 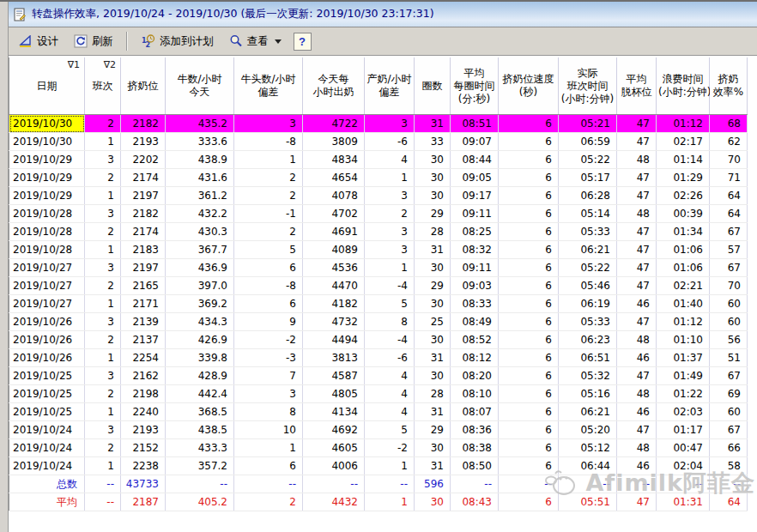 I want to click on cell-actual-shift-time: 05:14, so click(x=588, y=215).